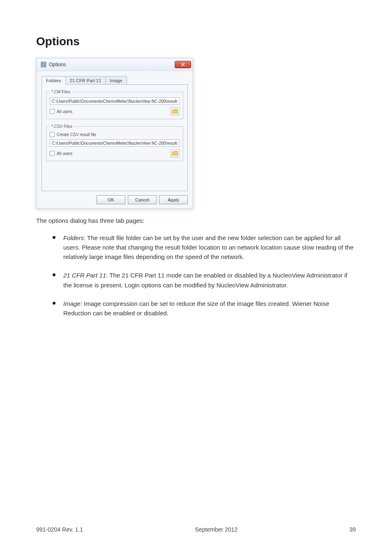 This screenshot has width=392, height=555. What do you see at coordinates (60, 530) in the screenshot?
I see `footer-left: 991-0204 Rev. 1.1` at bounding box center [60, 530].